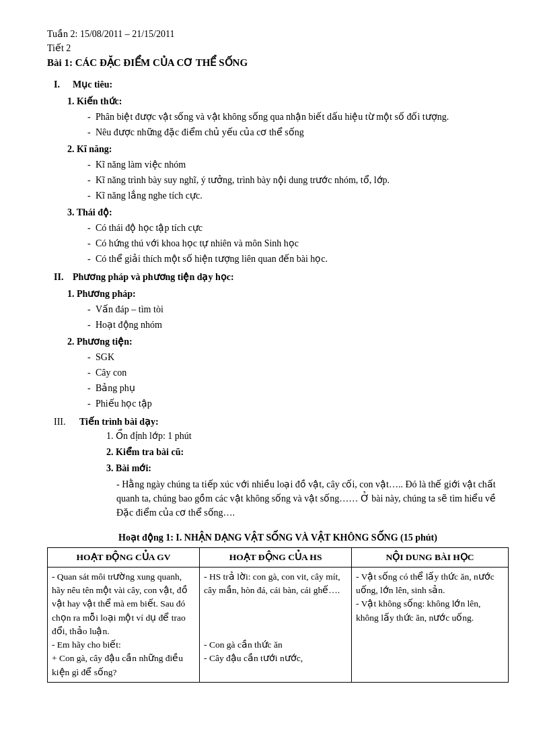 This screenshot has height=756, width=549. Describe the element at coordinates (298, 195) in the screenshot. I see `list-item: Kĩ năng lắng nghe tích cực.` at that location.